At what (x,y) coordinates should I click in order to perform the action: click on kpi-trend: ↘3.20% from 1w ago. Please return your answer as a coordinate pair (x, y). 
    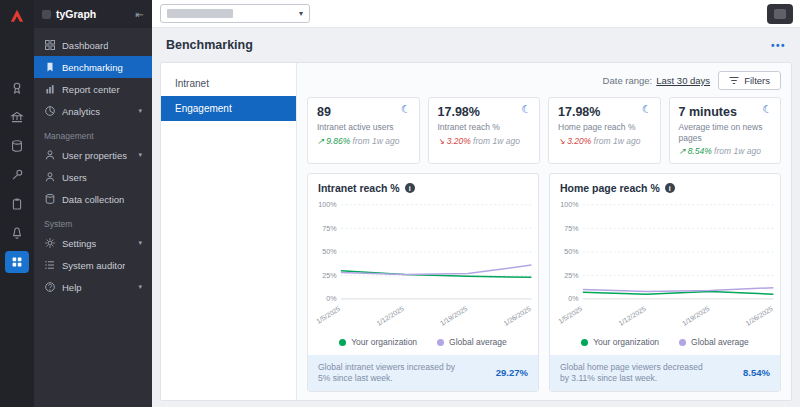
    Looking at the image, I should click on (484, 141).